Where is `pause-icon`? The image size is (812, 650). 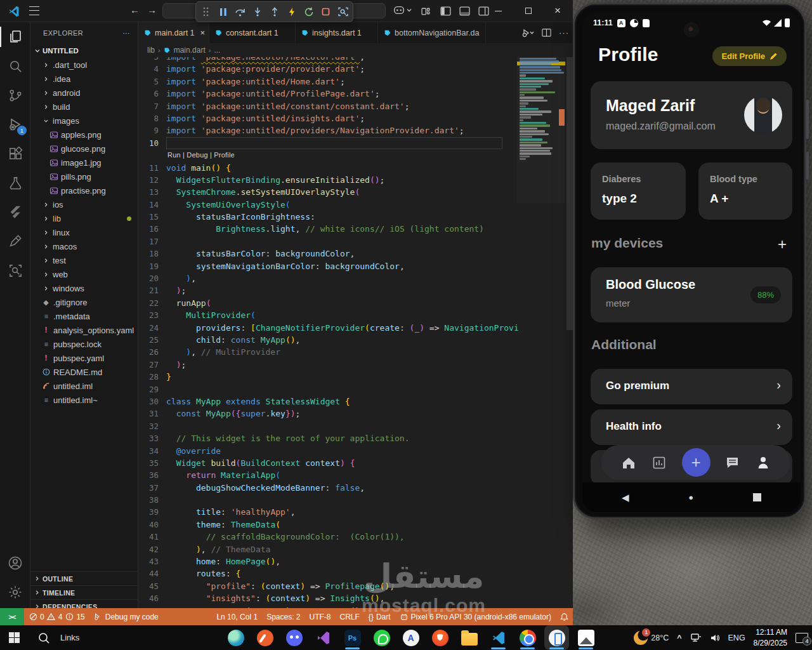 pause-icon is located at coordinates (223, 11).